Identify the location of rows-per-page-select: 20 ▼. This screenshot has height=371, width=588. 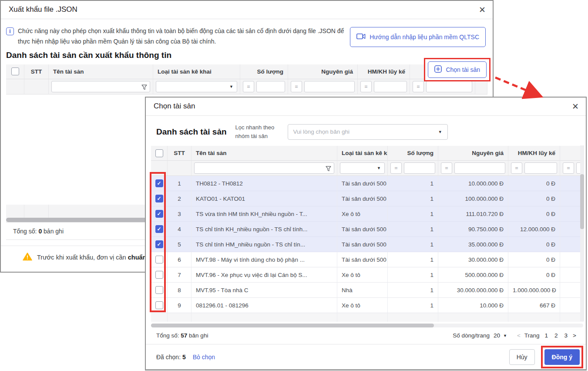
(501, 335).